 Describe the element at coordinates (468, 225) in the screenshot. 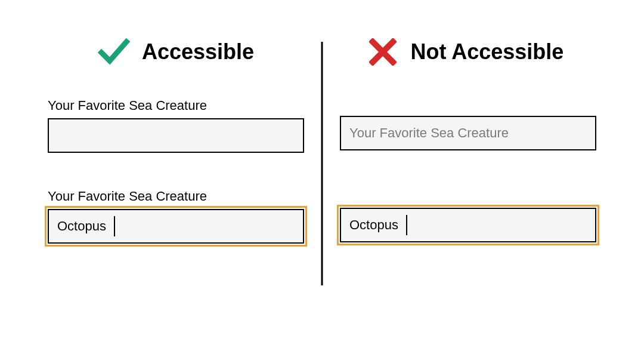

I see `not-accessible-filled-wrapper` at that location.